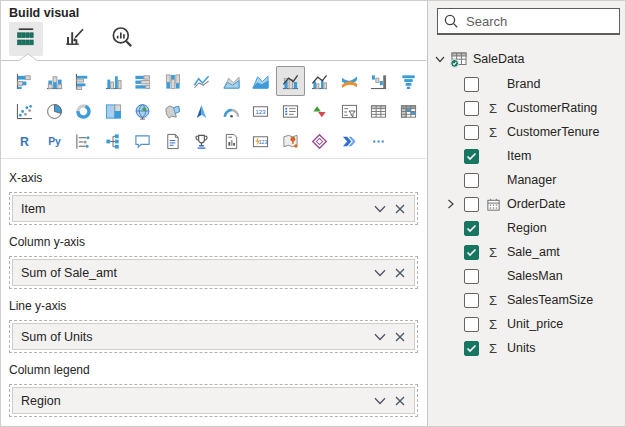 The image size is (626, 427). What do you see at coordinates (527, 300) in the screenshot?
I see `field-row-salesteamsize: Σ SalesTeamSize` at bounding box center [527, 300].